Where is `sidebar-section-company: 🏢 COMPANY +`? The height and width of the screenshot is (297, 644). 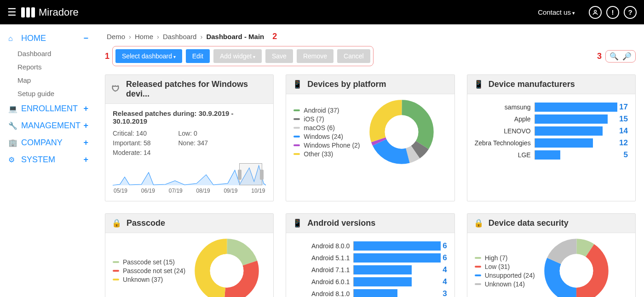
sidebar-section-company: 🏢 COMPANY + is located at coordinates (48, 143).